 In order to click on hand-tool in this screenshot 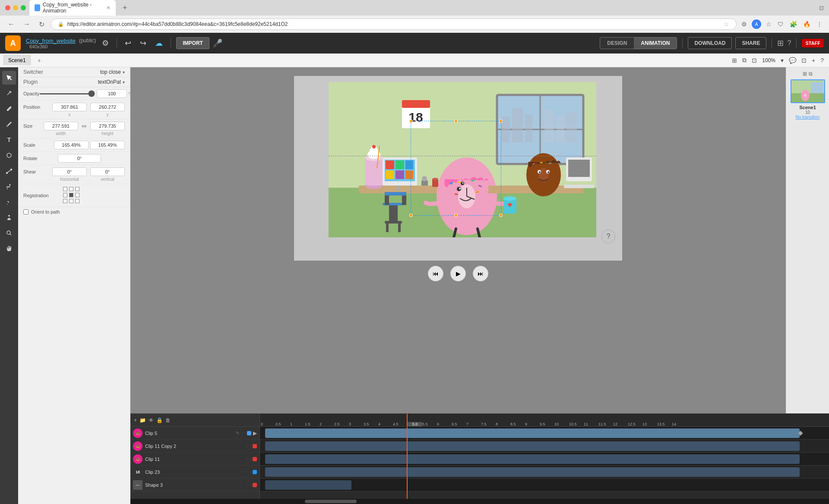, I will do `click(9, 249)`.